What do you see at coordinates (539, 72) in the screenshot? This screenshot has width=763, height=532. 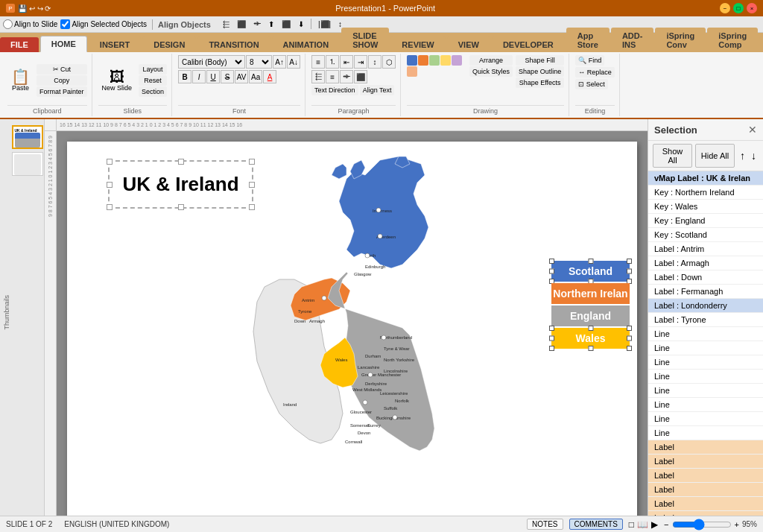 I see `shape-outline-btn: Shape Outline` at bounding box center [539, 72].